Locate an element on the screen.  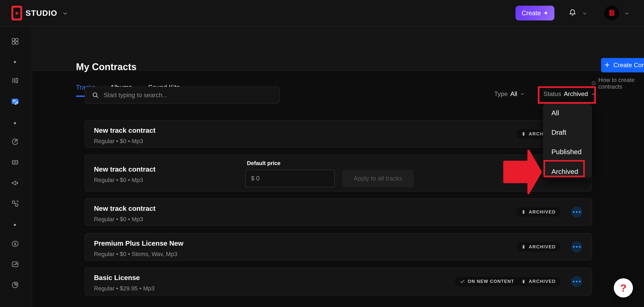
promote-megaphone-icon is located at coordinates (15, 183).